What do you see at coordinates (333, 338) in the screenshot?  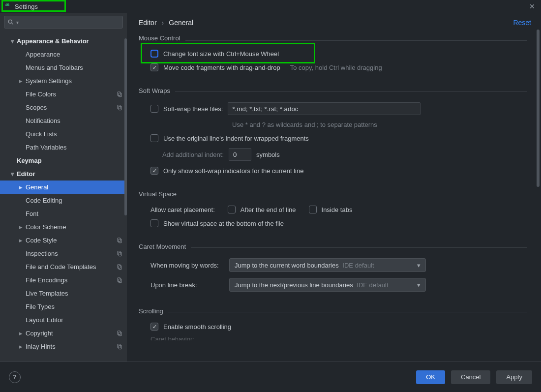 I see `caret-behavior-label: Caret behavior:` at bounding box center [333, 338].